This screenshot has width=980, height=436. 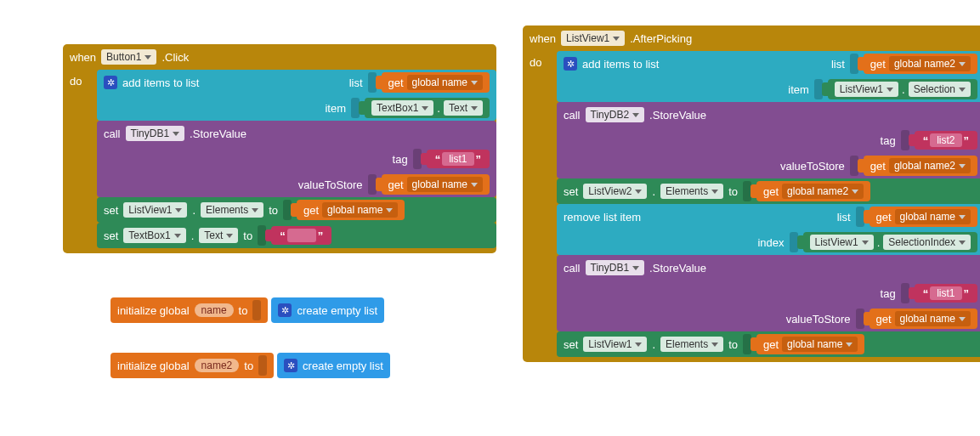 What do you see at coordinates (297, 95) in the screenshot?
I see `add-items-to-list-block: ✲ add items to list list get global name…` at bounding box center [297, 95].